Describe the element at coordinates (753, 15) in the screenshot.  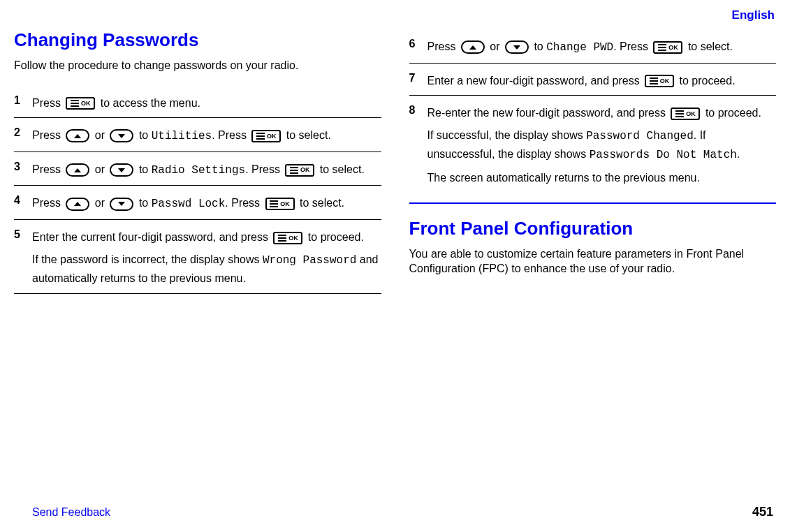
I see `header-language: English` at that location.